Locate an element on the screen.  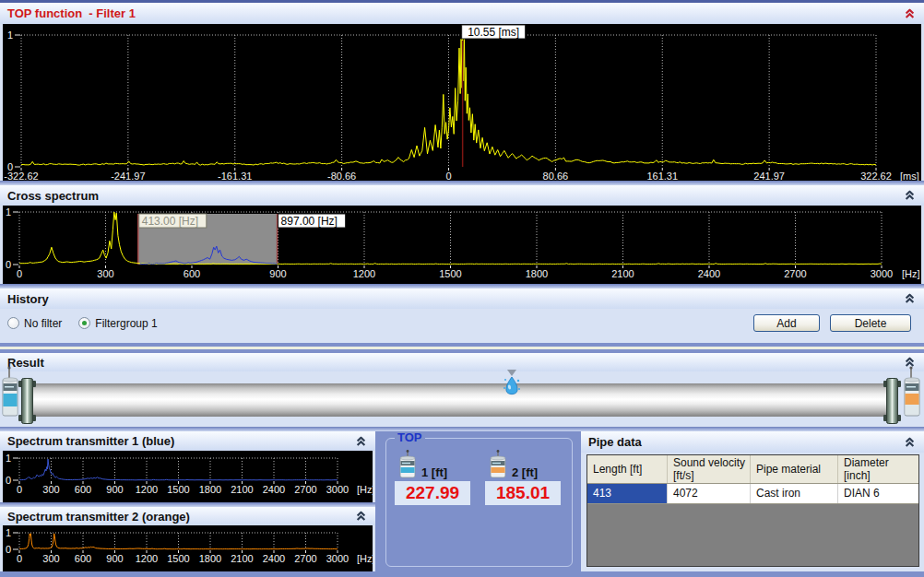
splitter-bar is located at coordinates (462, 348).